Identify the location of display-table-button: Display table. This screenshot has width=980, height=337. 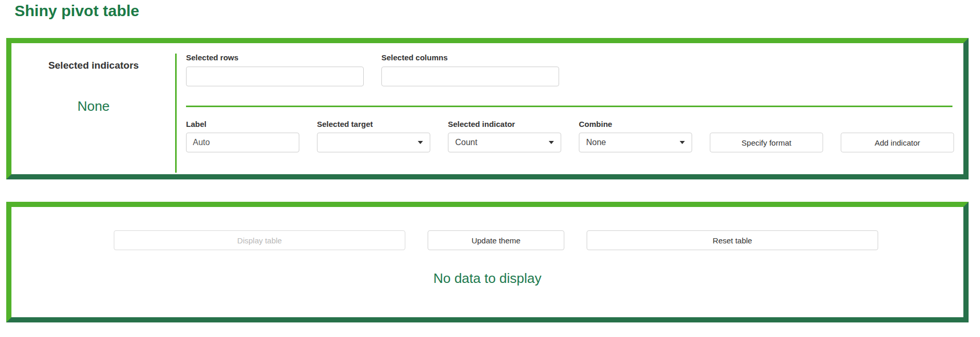
(260, 240).